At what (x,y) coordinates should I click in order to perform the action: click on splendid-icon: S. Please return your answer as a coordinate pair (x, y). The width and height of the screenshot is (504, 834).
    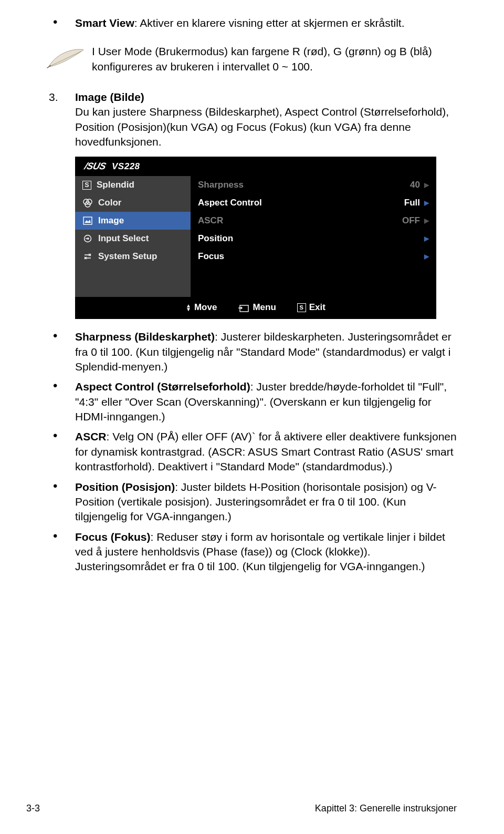
    Looking at the image, I should click on (87, 185).